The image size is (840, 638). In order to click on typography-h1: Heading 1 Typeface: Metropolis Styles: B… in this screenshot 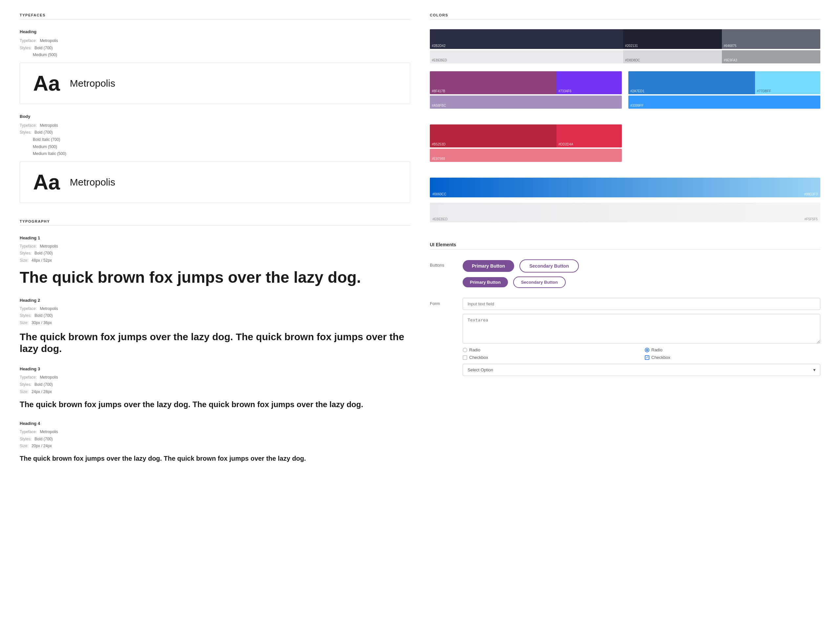, I will do `click(215, 261)`.